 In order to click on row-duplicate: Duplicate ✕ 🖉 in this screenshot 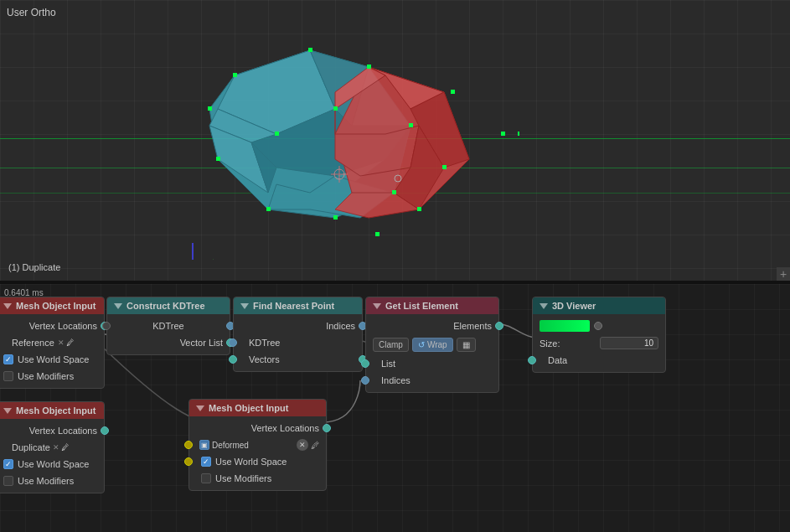, I will do `click(52, 447)`.